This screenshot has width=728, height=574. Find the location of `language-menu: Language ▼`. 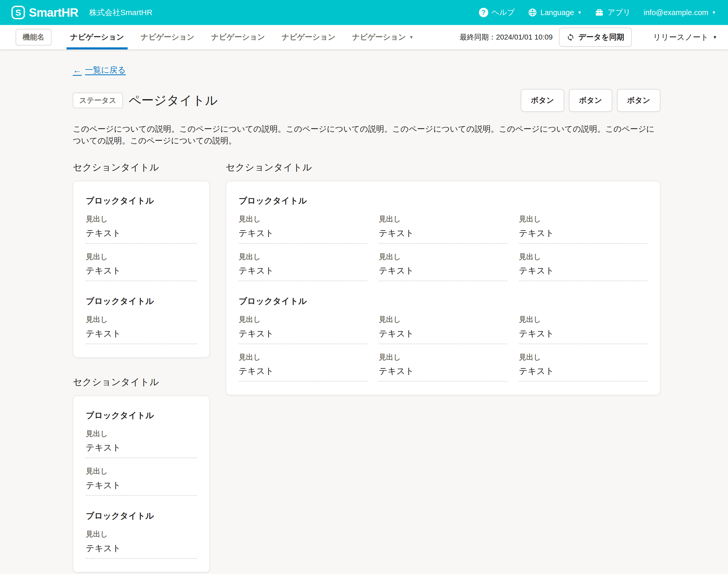

language-menu: Language ▼ is located at coordinates (555, 12).